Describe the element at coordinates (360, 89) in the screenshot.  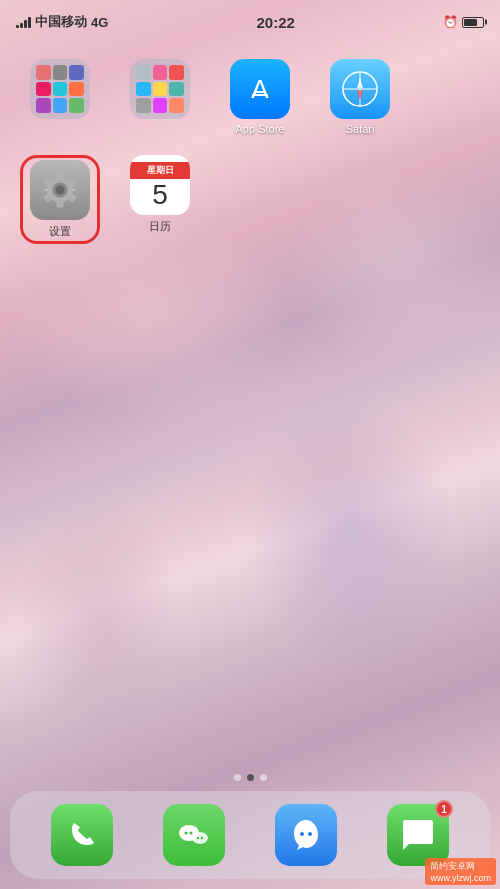
I see `safari-icon` at that location.